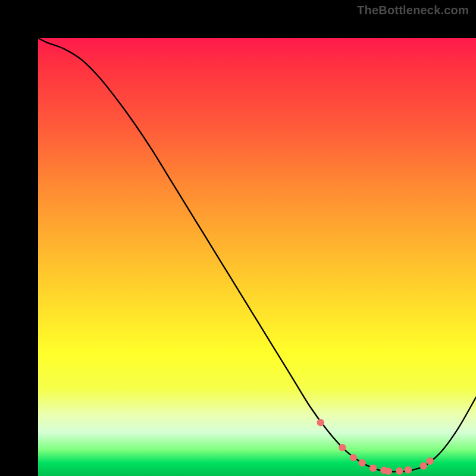  I want to click on watermark-text: TheBottleneck.com, so click(413, 11).